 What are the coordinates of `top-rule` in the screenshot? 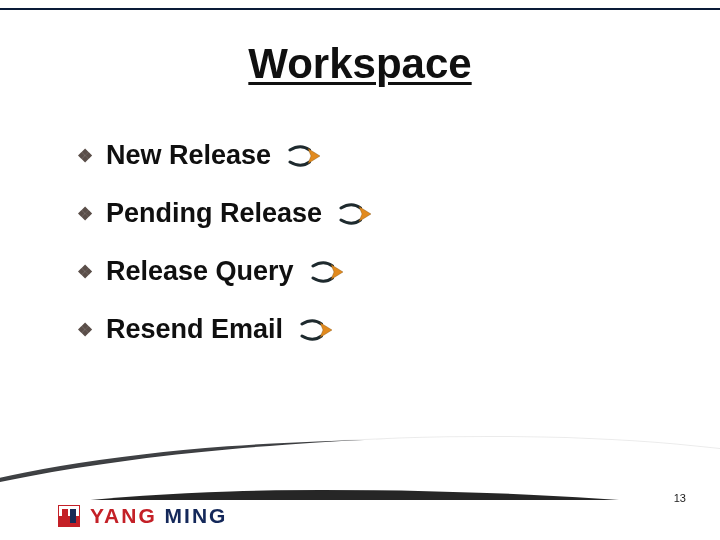 It's located at (360, 9).